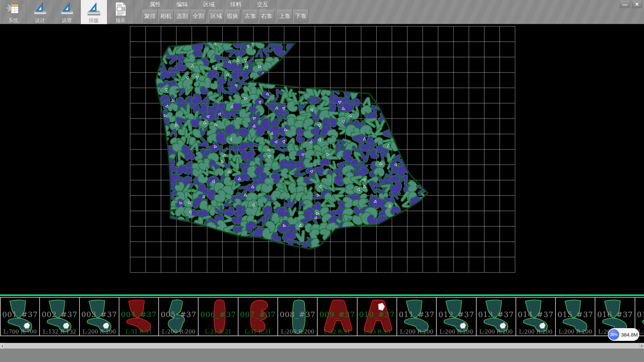 The height and width of the screenshot is (362, 644). I want to click on piece-thumbnail-3: 003_#37 L:200 R:200, so click(99, 316).